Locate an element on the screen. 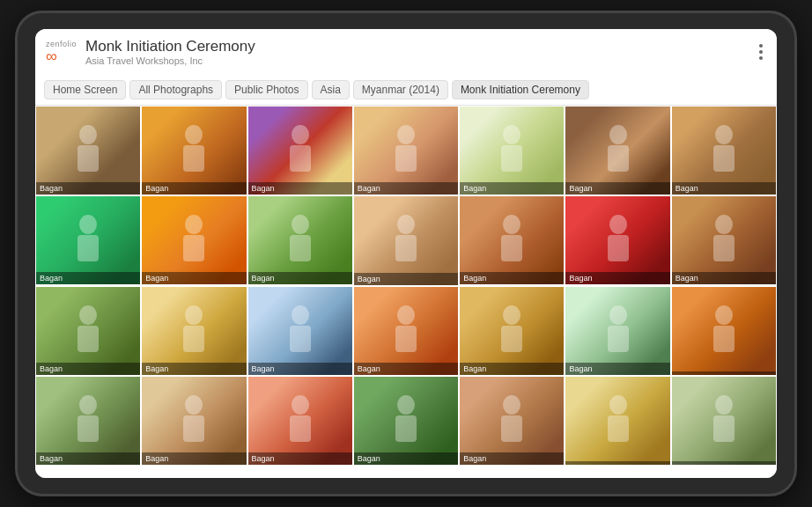 This screenshot has height=507, width=812. breadcrumb-asia: Asia is located at coordinates (331, 90).